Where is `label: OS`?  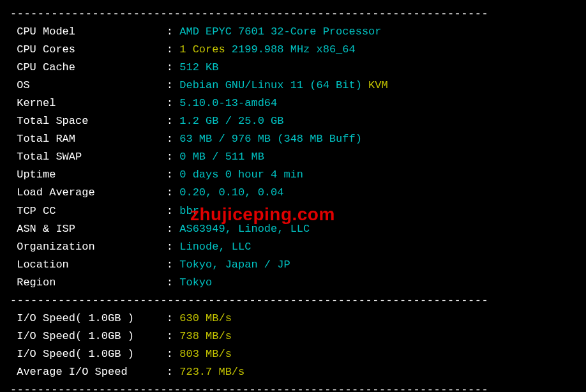 label: OS is located at coordinates (88, 86).